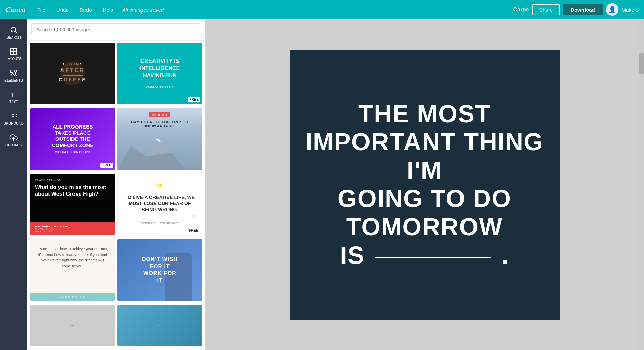 This screenshot has width=644, height=350. What do you see at coordinates (107, 165) in the screenshot?
I see `badge-free-t3: FREE` at bounding box center [107, 165].